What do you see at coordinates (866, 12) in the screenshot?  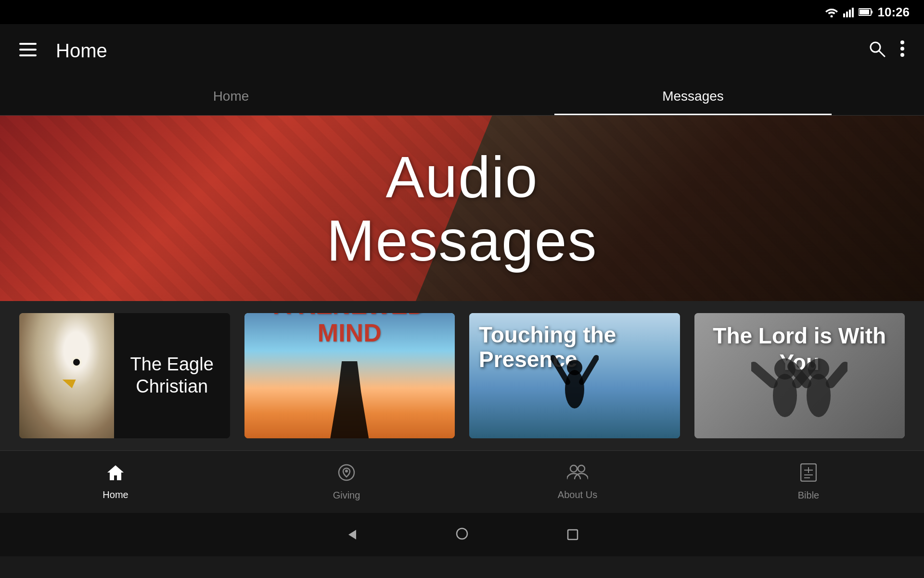 I see `battery-icon` at bounding box center [866, 12].